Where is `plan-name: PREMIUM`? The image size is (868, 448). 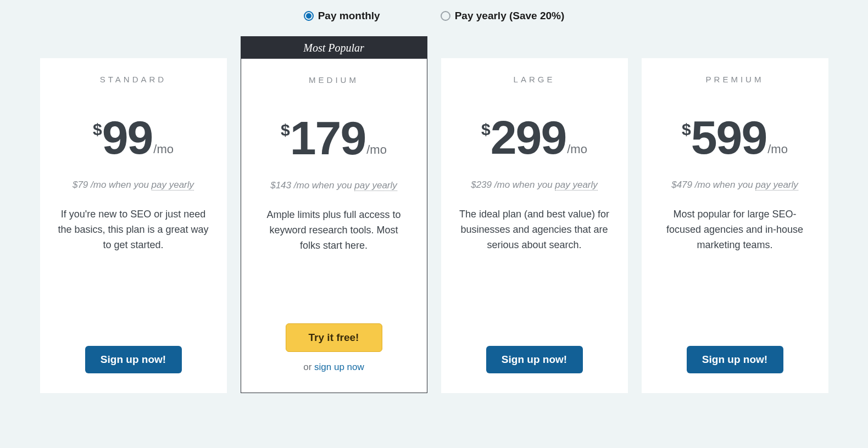
plan-name: PREMIUM is located at coordinates (735, 79).